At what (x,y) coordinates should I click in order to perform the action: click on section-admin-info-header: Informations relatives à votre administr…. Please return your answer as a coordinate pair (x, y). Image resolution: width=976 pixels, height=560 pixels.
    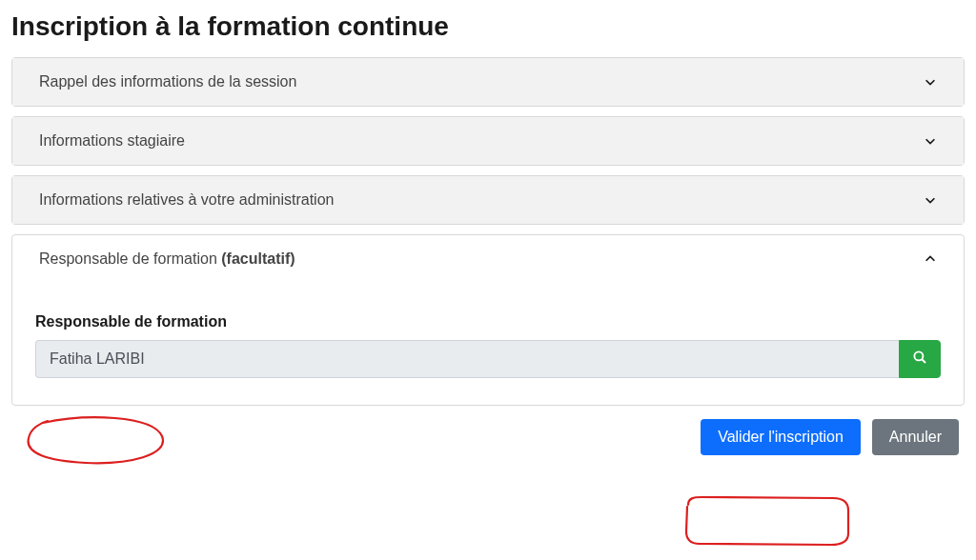
    Looking at the image, I should click on (488, 200).